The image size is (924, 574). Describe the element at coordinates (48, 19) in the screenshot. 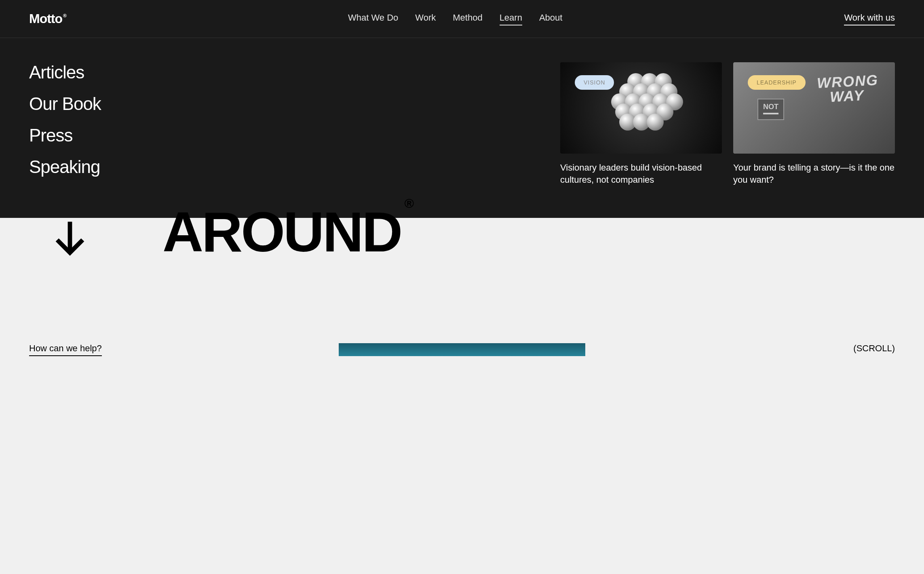

I see `logo: Motto ®` at that location.